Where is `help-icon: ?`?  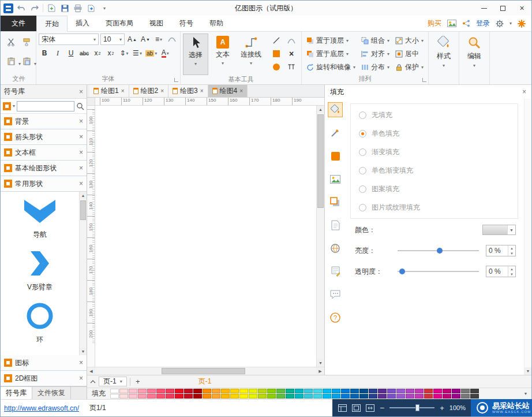
help-icon: ? is located at coordinates (335, 318).